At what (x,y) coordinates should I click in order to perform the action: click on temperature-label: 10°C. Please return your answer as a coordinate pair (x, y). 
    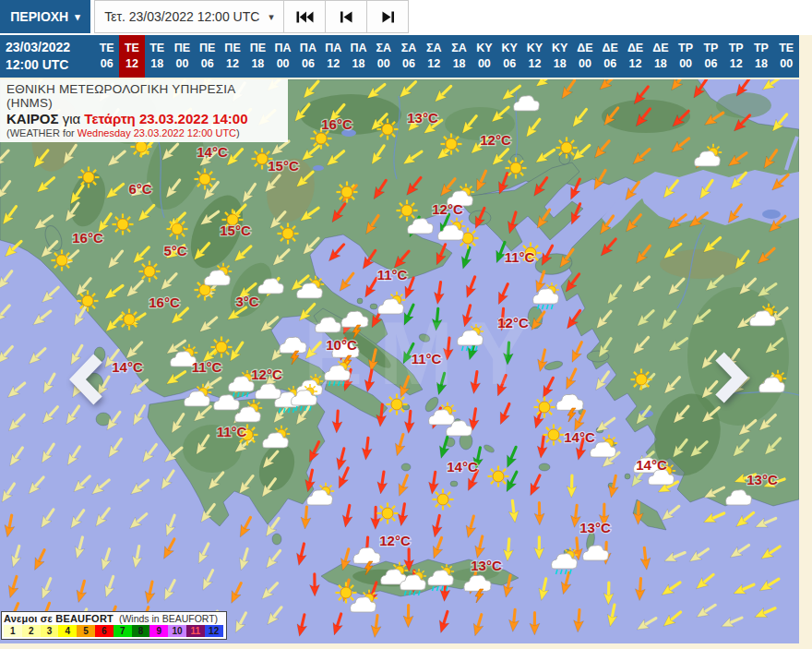
    Looking at the image, I should click on (341, 345).